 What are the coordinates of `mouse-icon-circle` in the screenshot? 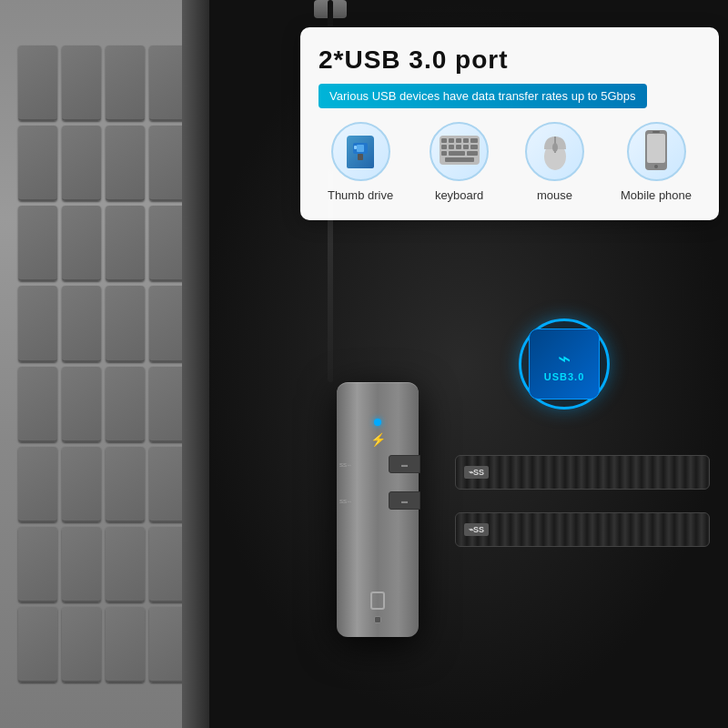 It's located at (555, 151).